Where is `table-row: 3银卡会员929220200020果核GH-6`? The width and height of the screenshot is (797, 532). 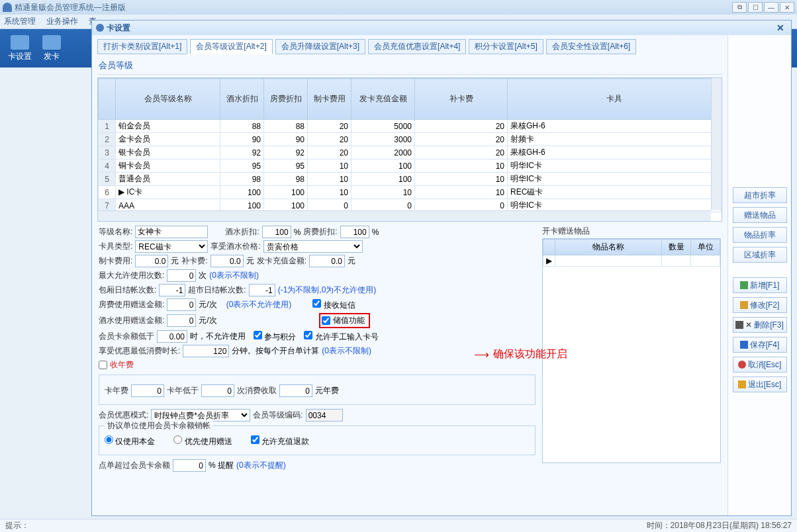
table-row: 3银卡会员929220200020果核GH-6 is located at coordinates (410, 153).